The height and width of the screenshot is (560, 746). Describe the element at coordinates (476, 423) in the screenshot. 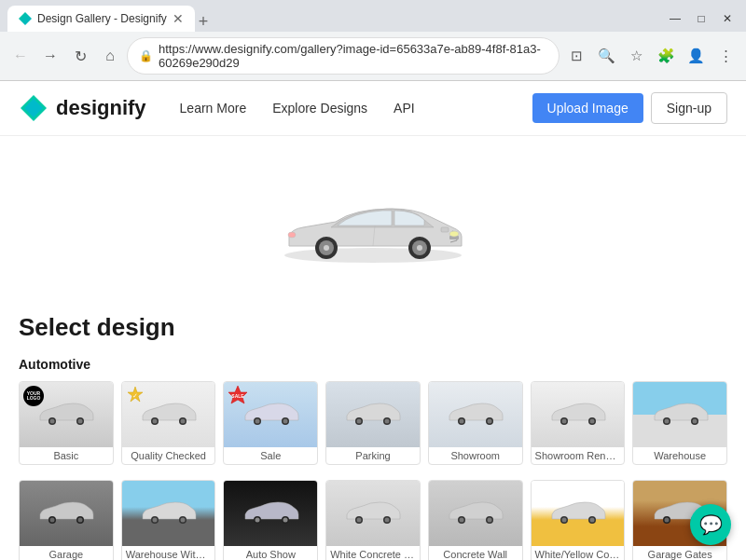

I see `design-card-showroom: Showroom` at that location.